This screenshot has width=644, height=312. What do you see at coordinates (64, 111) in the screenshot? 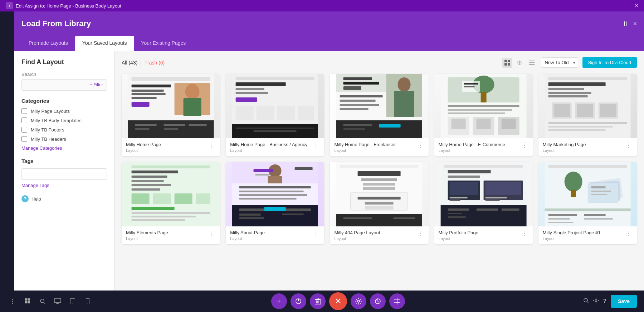
I see `category-milly-page: Milly Page Layouts` at bounding box center [64, 111].